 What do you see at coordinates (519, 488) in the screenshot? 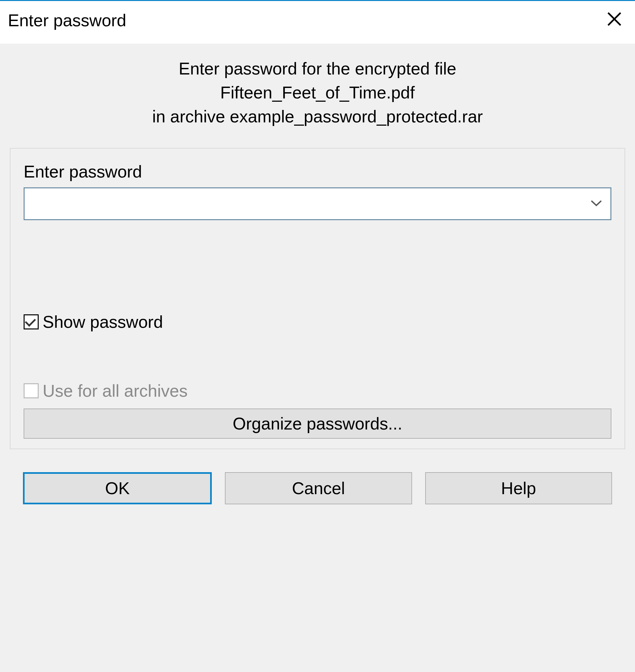
I see `help-button: Help` at bounding box center [519, 488].